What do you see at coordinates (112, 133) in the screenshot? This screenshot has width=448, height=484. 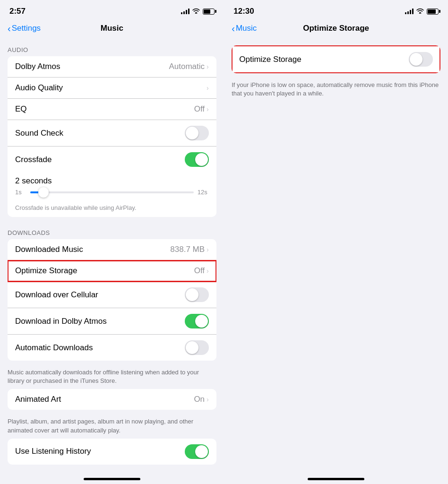 I see `sound-check-row: Sound Check` at bounding box center [112, 133].